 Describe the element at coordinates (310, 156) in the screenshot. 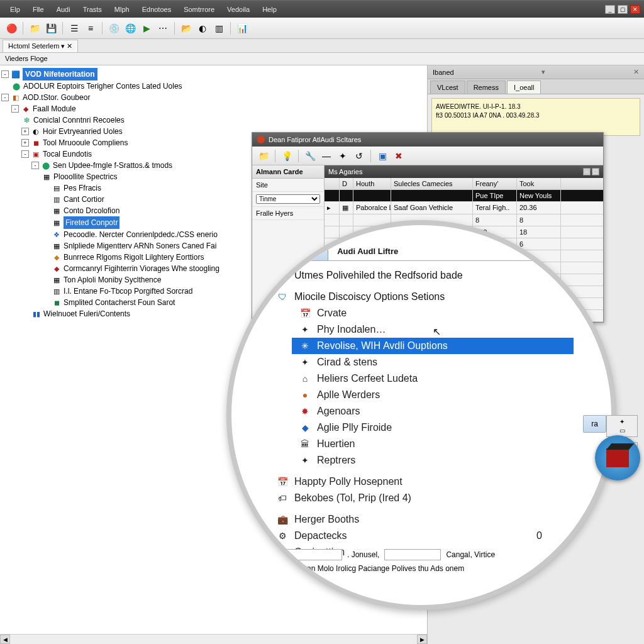

I see `wrench-icon: 🔧` at that location.